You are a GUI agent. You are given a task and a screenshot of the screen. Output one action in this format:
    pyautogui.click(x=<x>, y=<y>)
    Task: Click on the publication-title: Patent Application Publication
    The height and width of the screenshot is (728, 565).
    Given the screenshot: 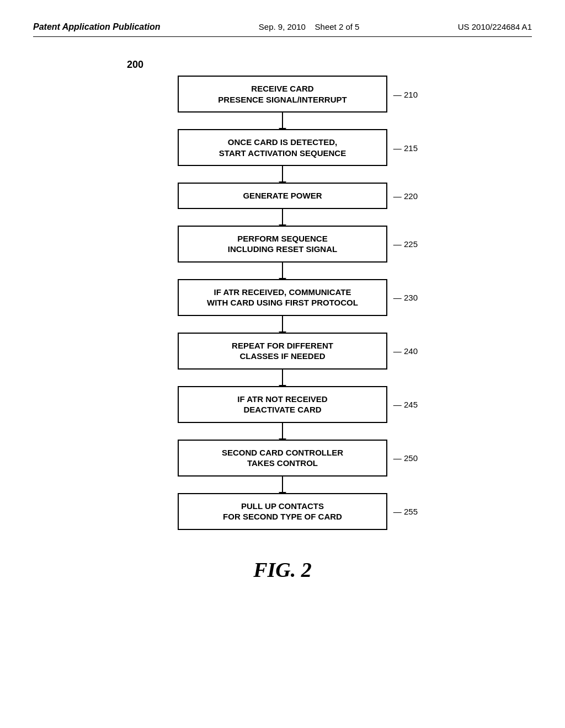 What is the action you would take?
    pyautogui.click(x=97, y=27)
    